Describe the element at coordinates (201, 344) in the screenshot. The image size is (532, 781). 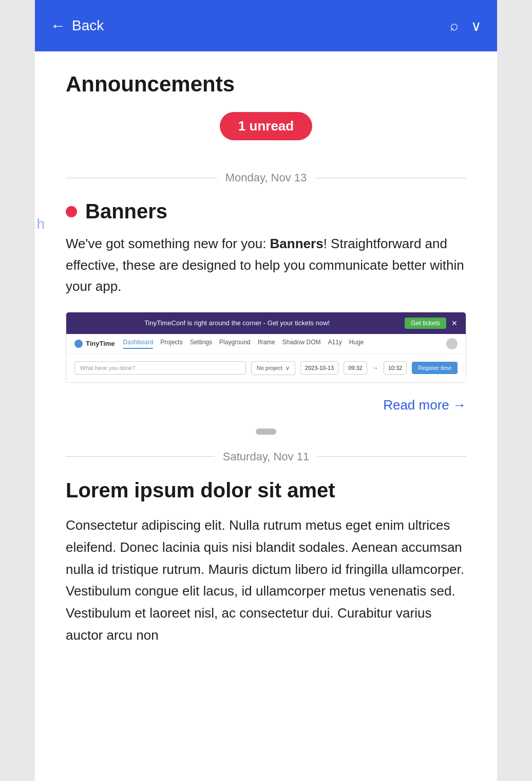
I see `app-nav-settings: Settings` at that location.